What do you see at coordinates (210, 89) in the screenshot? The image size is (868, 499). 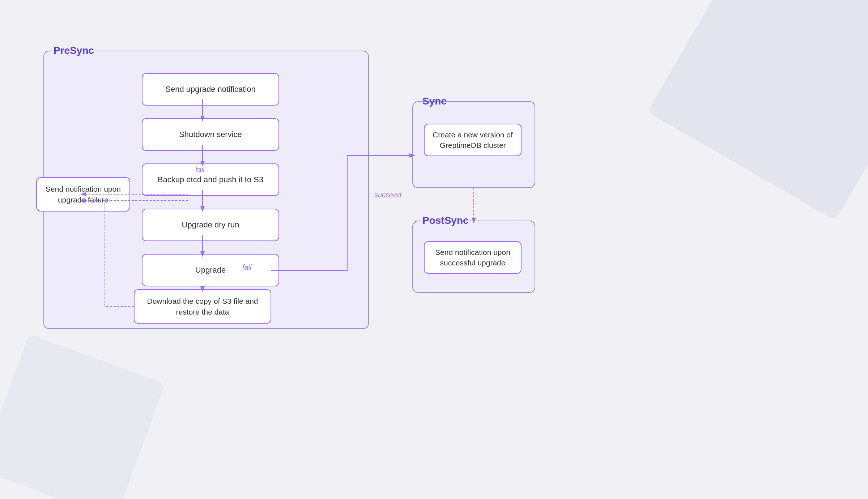 I see `node-send-upgrade: Send upgrade notification` at bounding box center [210, 89].